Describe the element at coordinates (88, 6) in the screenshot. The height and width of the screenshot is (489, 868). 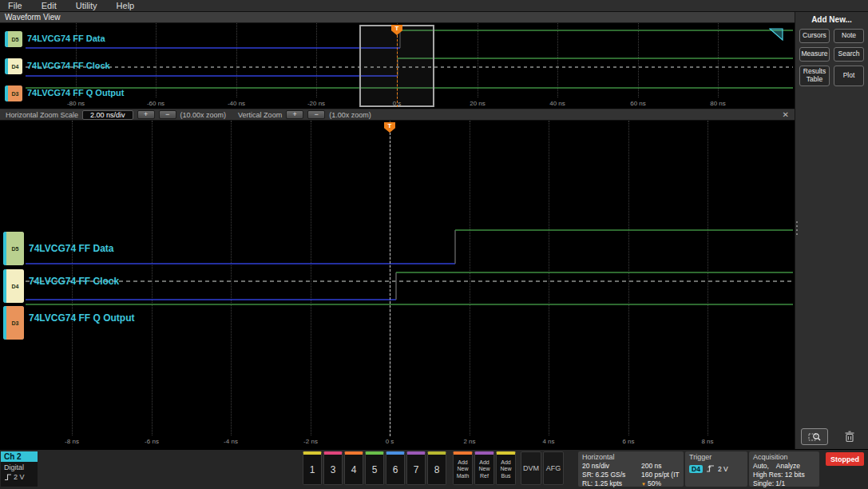
I see `menu-utility: Utility` at that location.